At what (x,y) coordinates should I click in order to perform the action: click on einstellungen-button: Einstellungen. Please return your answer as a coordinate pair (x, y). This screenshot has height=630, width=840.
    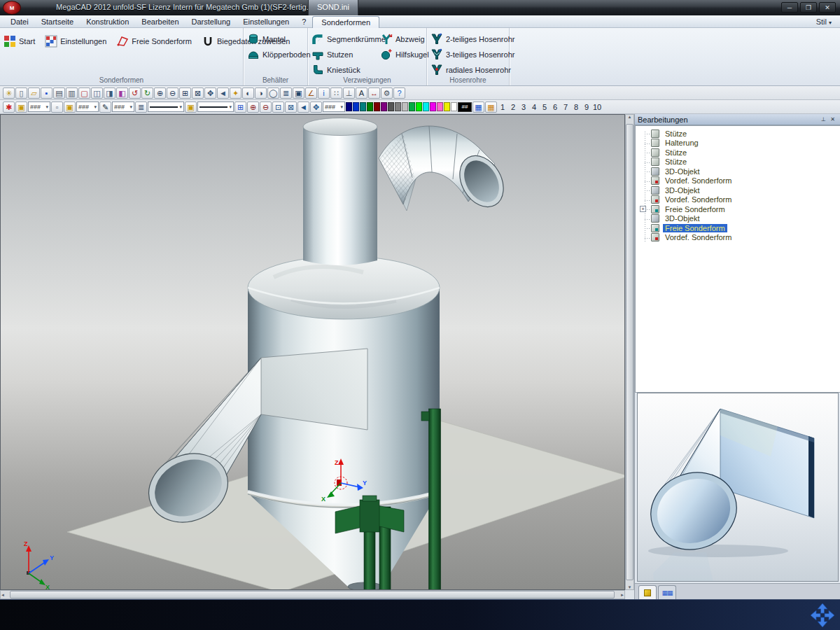
    Looking at the image, I should click on (76, 41).